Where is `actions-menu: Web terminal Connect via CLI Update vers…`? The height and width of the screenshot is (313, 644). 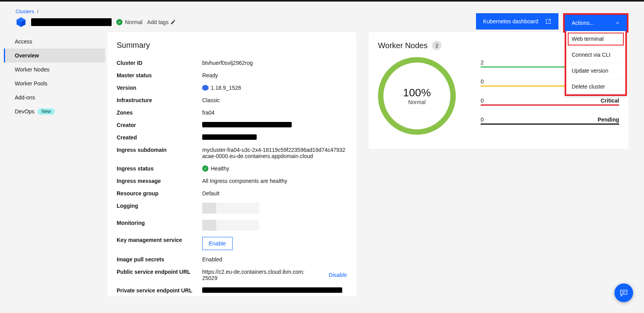 actions-menu: Web terminal Connect via CLI Update vers… is located at coordinates (596, 64).